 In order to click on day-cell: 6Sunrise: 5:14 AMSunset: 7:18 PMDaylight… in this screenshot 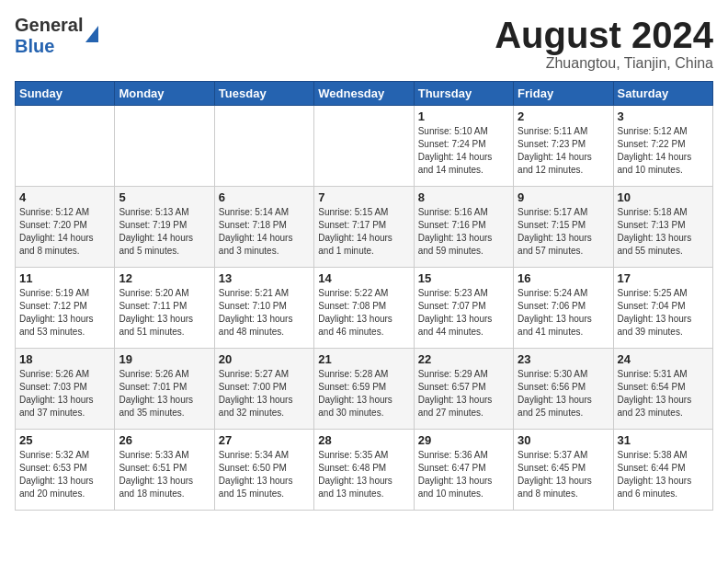, I will do `click(264, 227)`.